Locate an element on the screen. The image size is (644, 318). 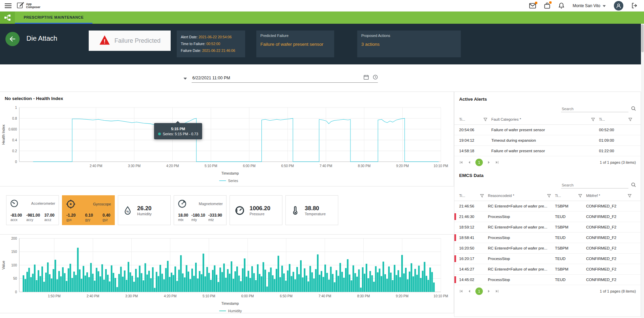
svg-text: 1 is located at coordinates (16, 108).